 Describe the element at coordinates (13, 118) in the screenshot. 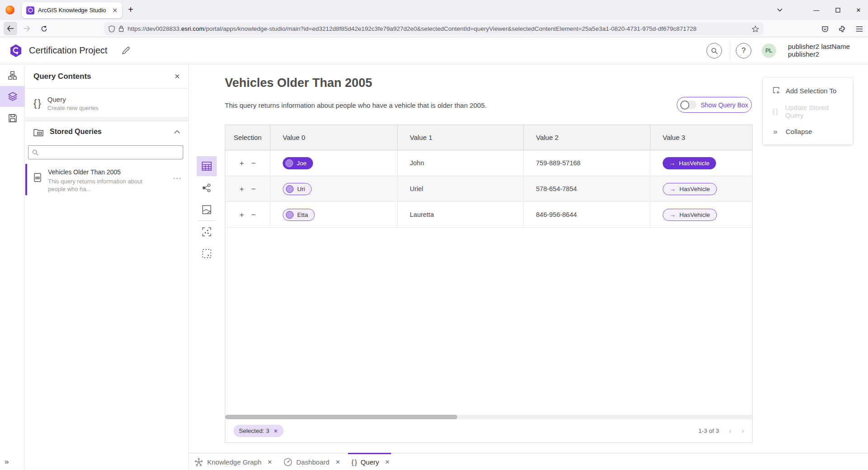

I see `save-rail-icon` at that location.